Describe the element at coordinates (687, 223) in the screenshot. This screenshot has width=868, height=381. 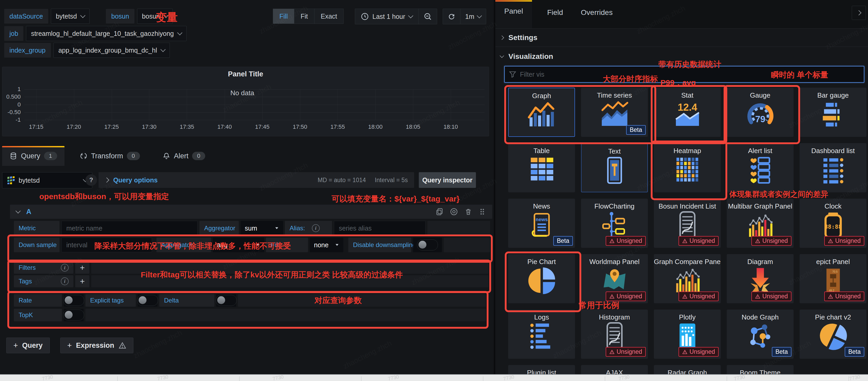
I see `viz-card-bosun-incident-list: Bosun Incident ListUnsigned` at that location.